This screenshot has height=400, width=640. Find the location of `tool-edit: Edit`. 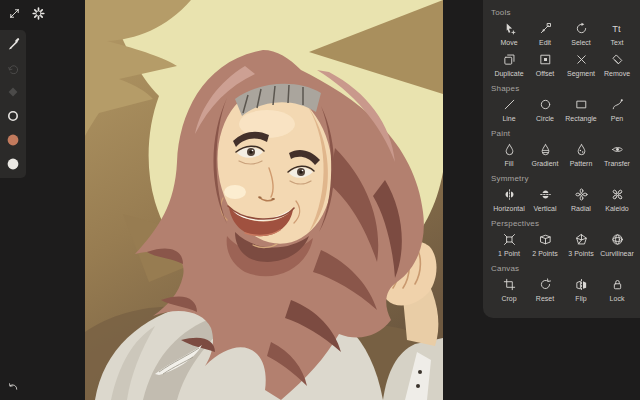

tool-edit: Edit is located at coordinates (545, 34).